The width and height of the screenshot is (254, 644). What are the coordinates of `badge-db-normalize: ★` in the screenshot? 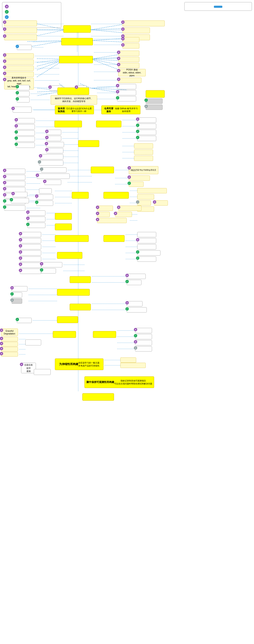 It's located at (41, 156).